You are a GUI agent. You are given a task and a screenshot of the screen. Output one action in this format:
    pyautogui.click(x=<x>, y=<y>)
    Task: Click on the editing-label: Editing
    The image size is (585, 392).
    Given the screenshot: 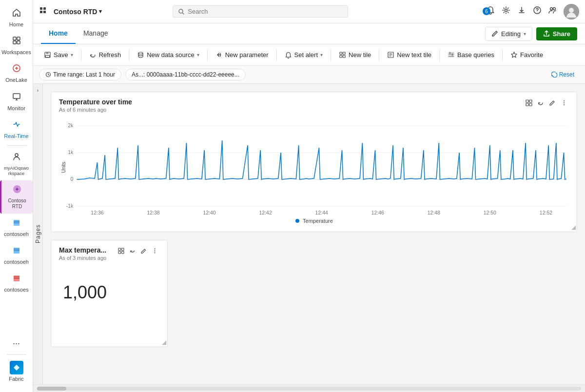 What is the action you would take?
    pyautogui.click(x=511, y=34)
    